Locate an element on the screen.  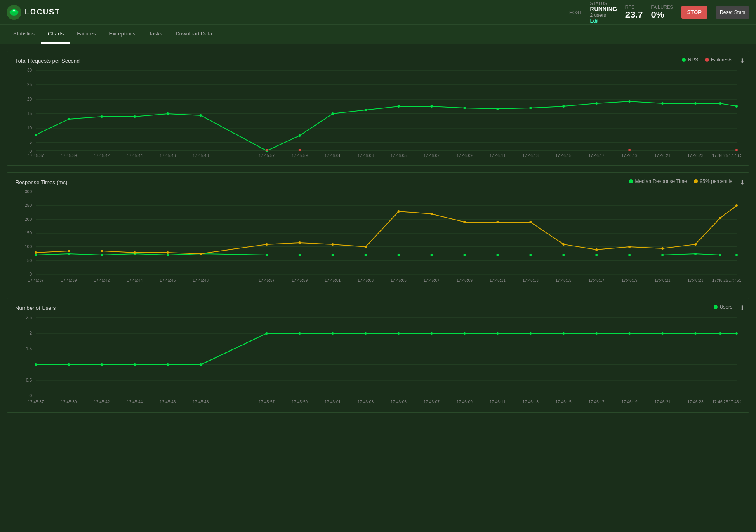
svg-text: 17:46:07 is located at coordinates (431, 280).